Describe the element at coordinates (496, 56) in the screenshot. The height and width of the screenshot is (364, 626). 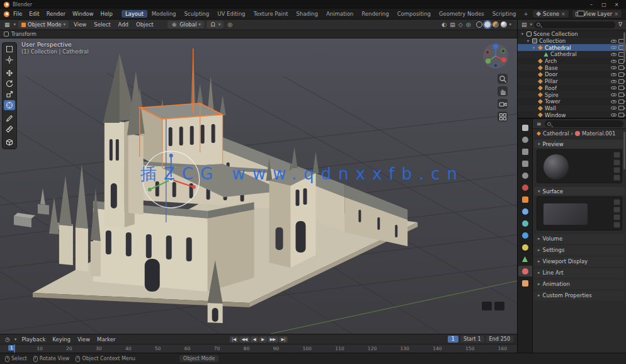
I see `navigation-gizmo` at that location.